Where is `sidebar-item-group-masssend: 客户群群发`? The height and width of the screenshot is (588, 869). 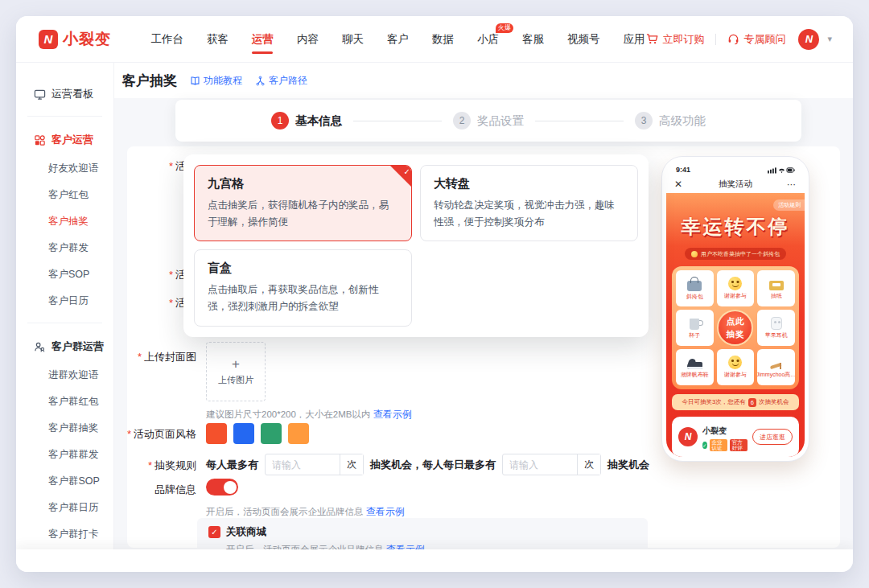
sidebar-item-group-masssend: 客户群群发 is located at coordinates (64, 455).